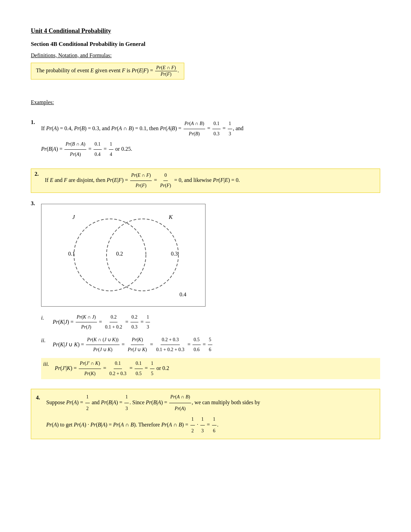 The width and height of the screenshot is (411, 532). Describe the element at coordinates (211, 345) in the screenshot. I see `sub-item-3ii: ii. Pr(K|J ∪ K) = Pr(K ∩ (J ∪ K)) Pr(J ∪…` at that location.